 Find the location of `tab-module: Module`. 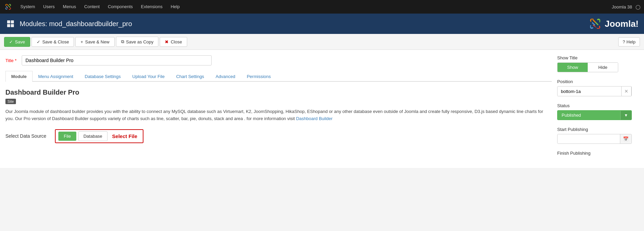

tab-module: Module is located at coordinates (19, 76).